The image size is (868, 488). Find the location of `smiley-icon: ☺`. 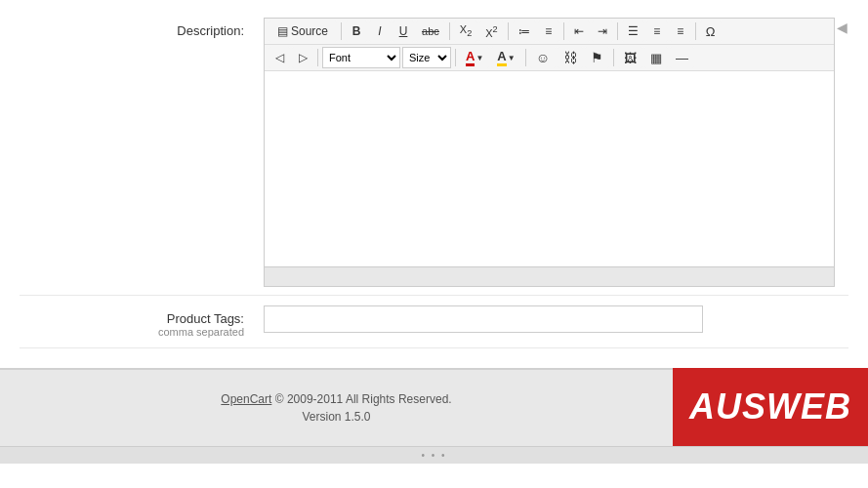

smiley-icon: ☺ is located at coordinates (543, 58).